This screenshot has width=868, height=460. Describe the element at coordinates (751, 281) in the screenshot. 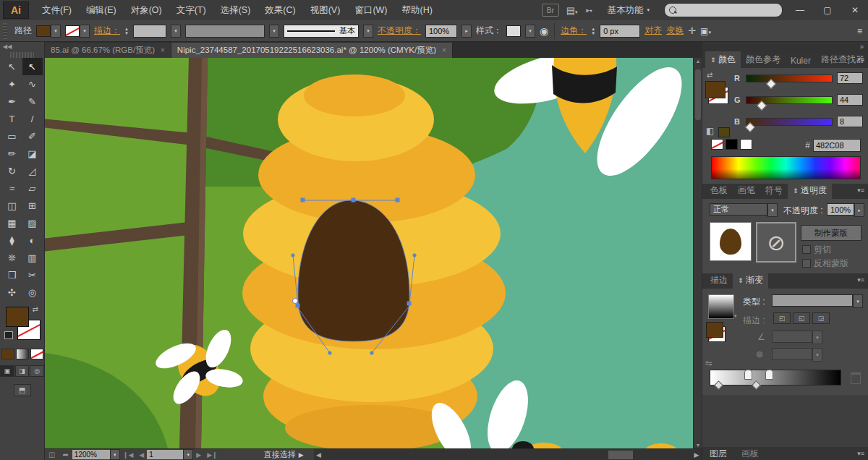

I see `tab-gradient: ⇕ 渐变` at that location.